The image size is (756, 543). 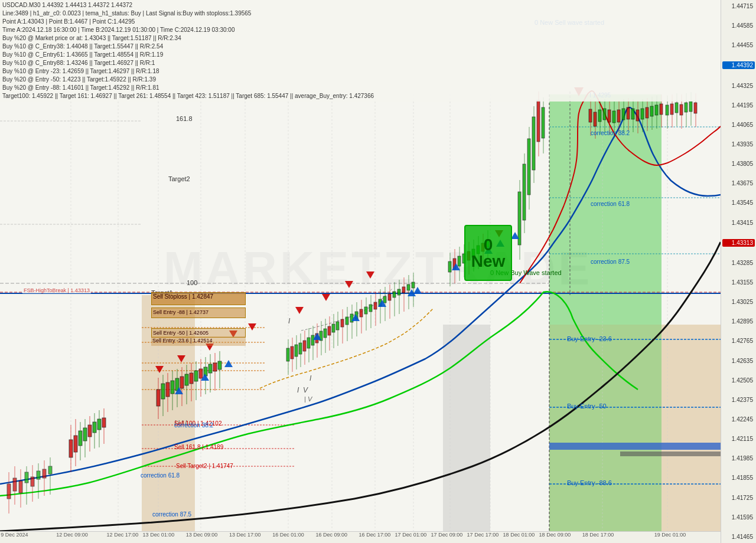 I want to click on time-dec17-17: 17 Dec 17:00, so click(x=483, y=535).